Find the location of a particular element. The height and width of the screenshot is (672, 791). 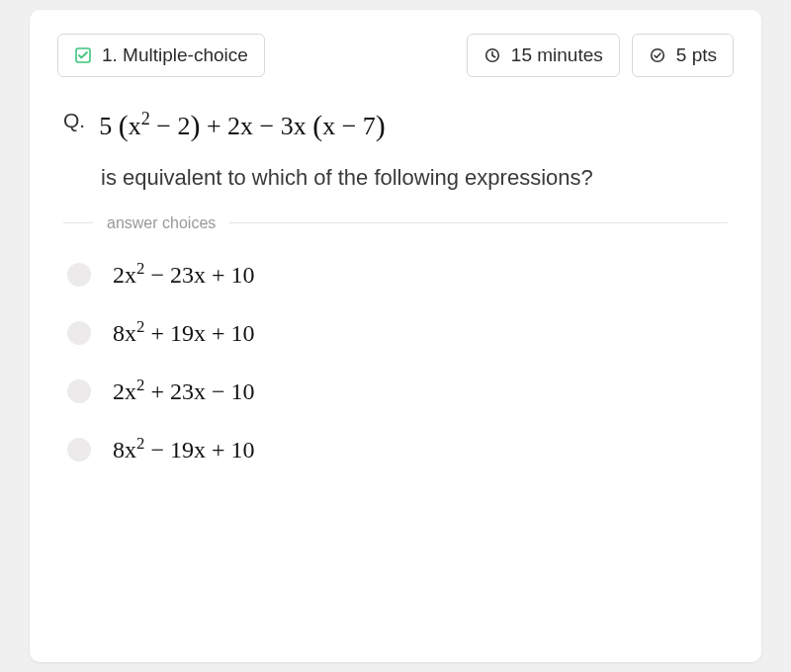

checkbox-icon is located at coordinates (83, 55).